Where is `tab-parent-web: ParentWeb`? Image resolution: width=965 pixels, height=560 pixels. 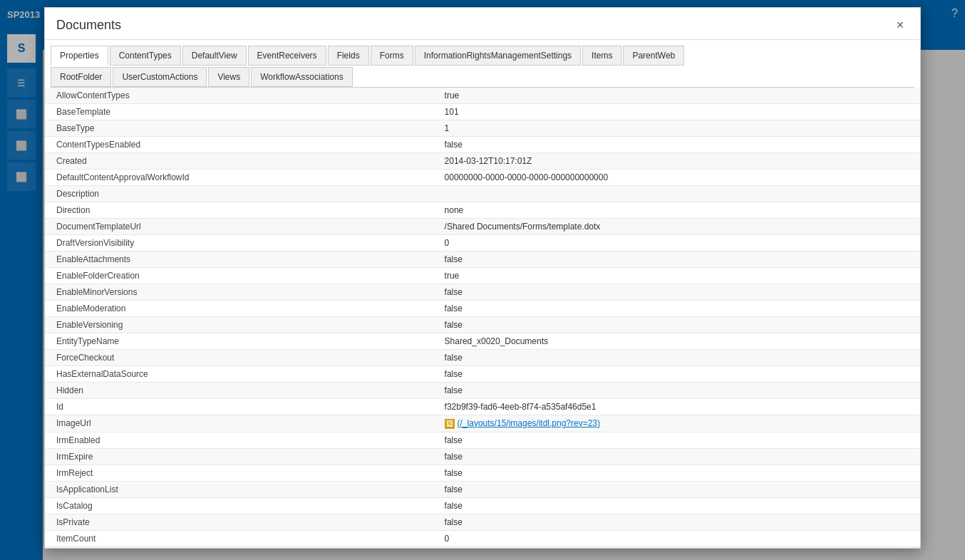
tab-parent-web: ParentWeb is located at coordinates (654, 56).